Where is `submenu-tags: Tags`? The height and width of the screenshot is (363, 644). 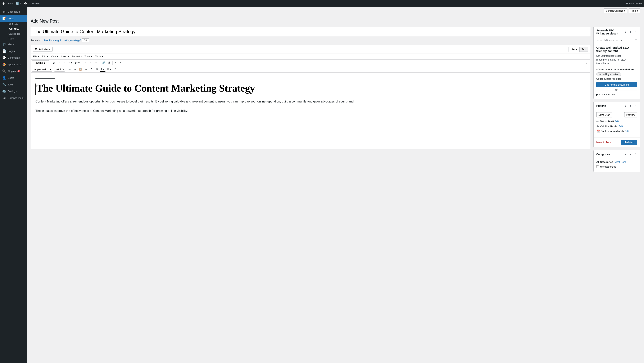
submenu-tags: Tags is located at coordinates (14, 38).